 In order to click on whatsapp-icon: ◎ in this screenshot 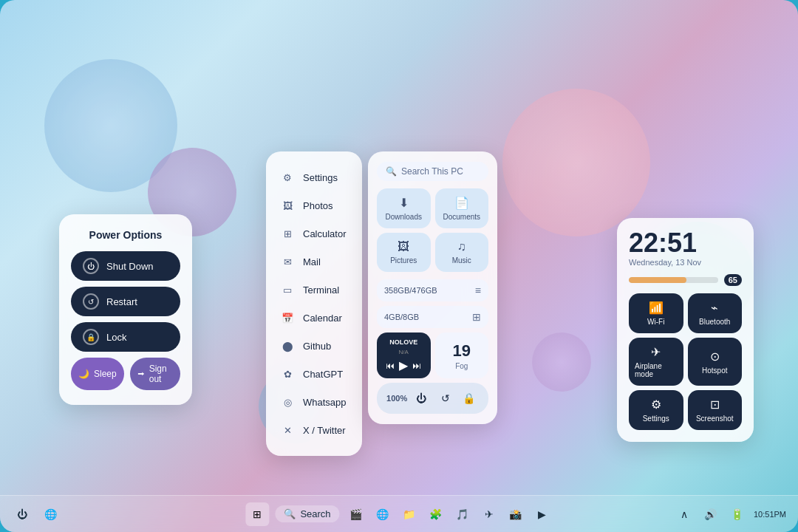, I will do `click(287, 402)`.